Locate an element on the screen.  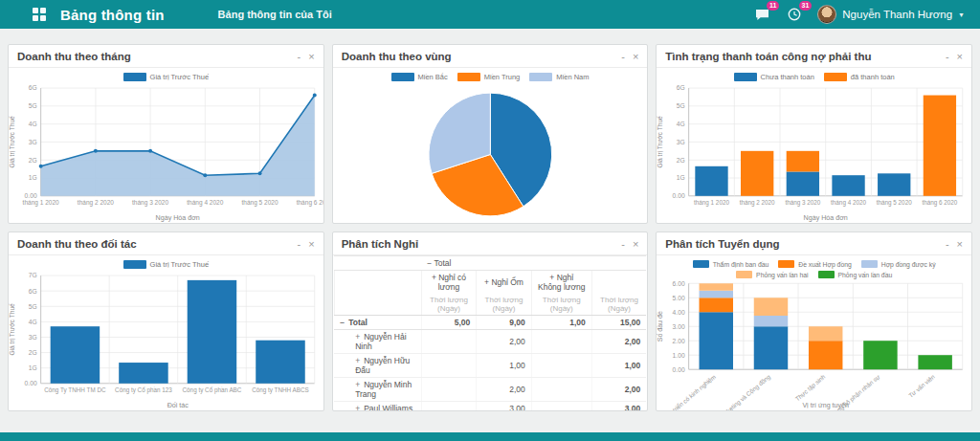
pivot-row-label: +Nguyễn Hữu Đấu is located at coordinates (377, 365).